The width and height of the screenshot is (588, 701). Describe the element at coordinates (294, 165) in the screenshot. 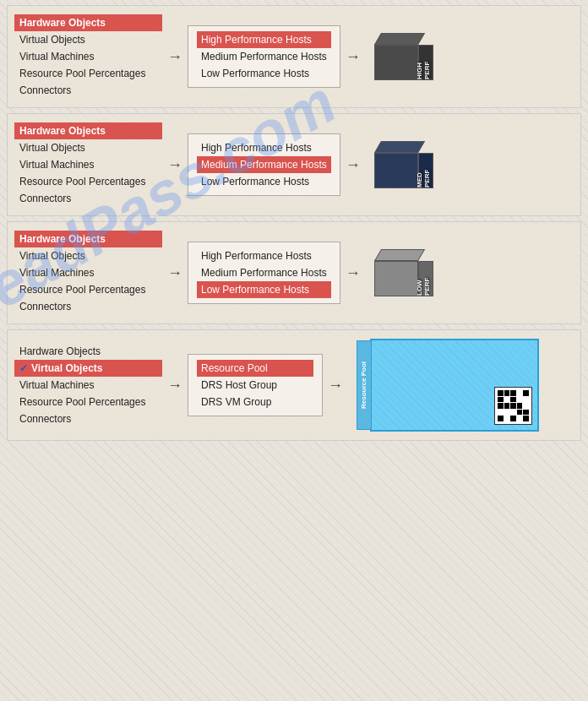

I see `diagram-panel-2: Hardware ObjectsVirtual ObjectsVirtual M…` at that location.